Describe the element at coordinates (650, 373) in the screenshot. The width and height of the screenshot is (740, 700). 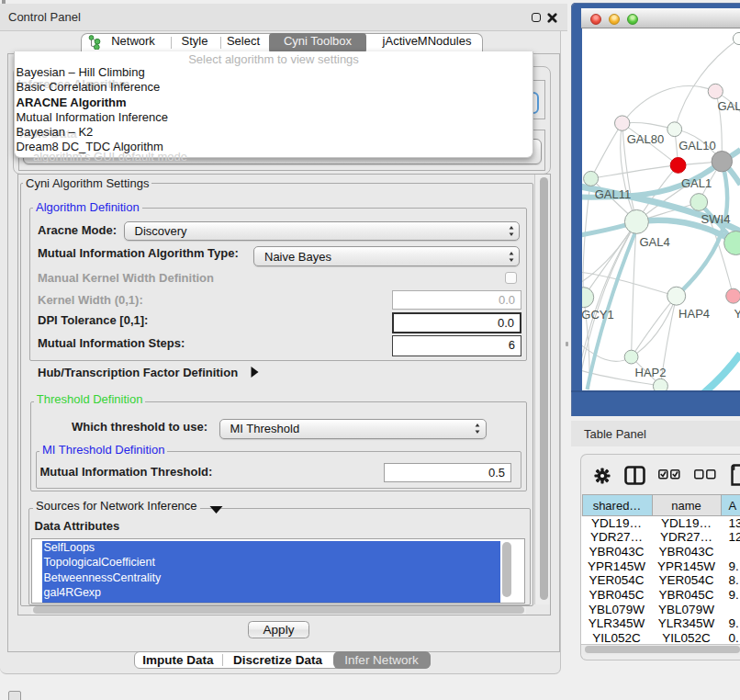
I see `svg-text: HAP2` at that location.